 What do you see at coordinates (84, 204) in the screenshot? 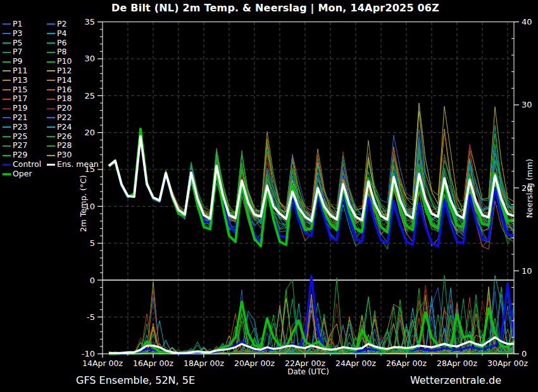
I see `y-axis-left-title: 2m Temp. (°C)` at bounding box center [84, 204].